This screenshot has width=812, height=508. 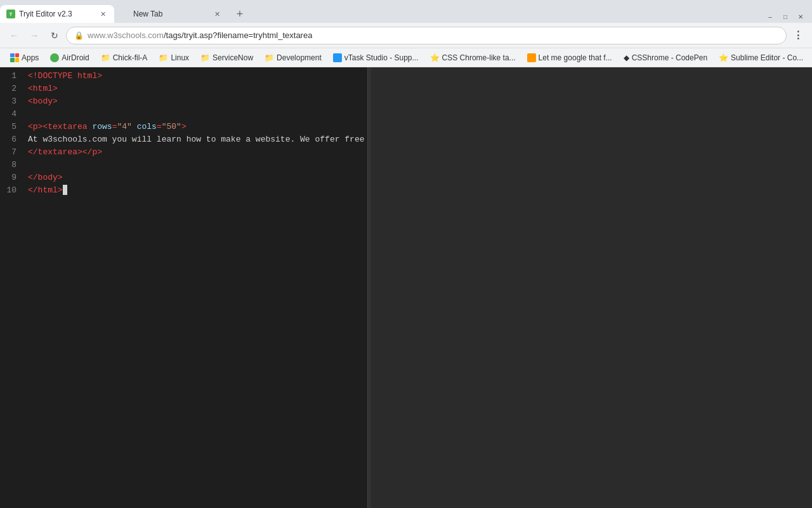 What do you see at coordinates (46, 190) in the screenshot?
I see `tag-html-close: </html>` at bounding box center [46, 190].